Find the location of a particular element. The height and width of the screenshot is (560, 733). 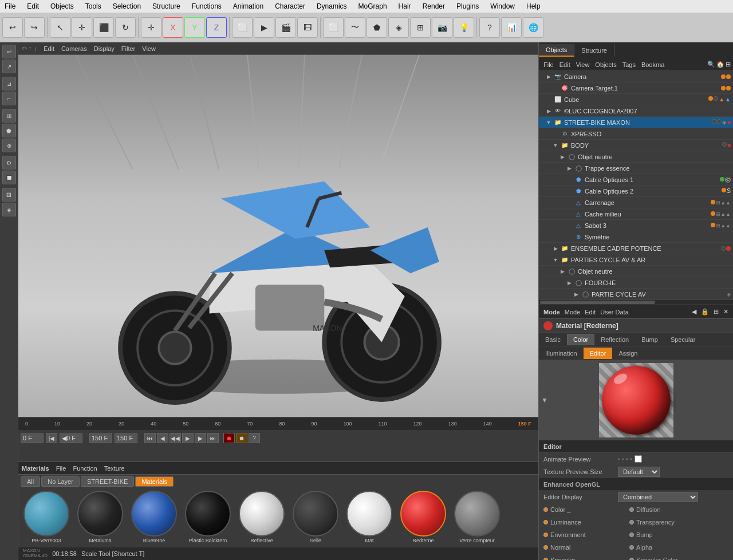

prev-frame-button: ◀ is located at coordinates (163, 438).